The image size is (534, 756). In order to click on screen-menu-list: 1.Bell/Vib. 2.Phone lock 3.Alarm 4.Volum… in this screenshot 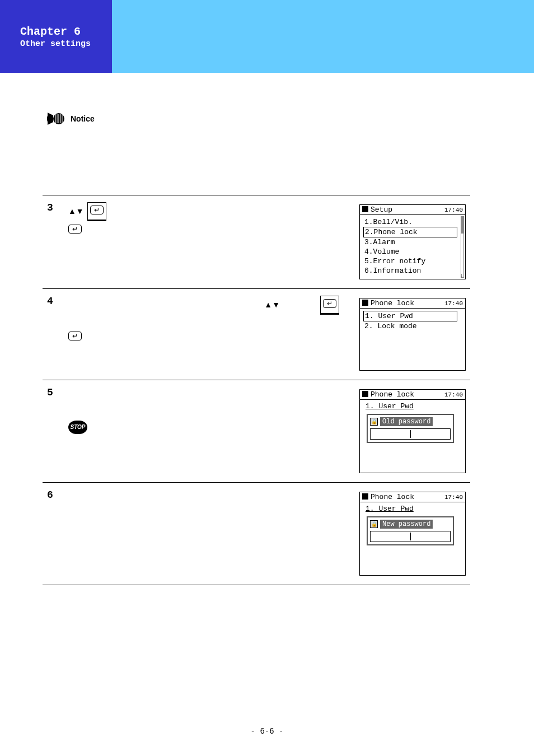, I will do `click(410, 246)`.